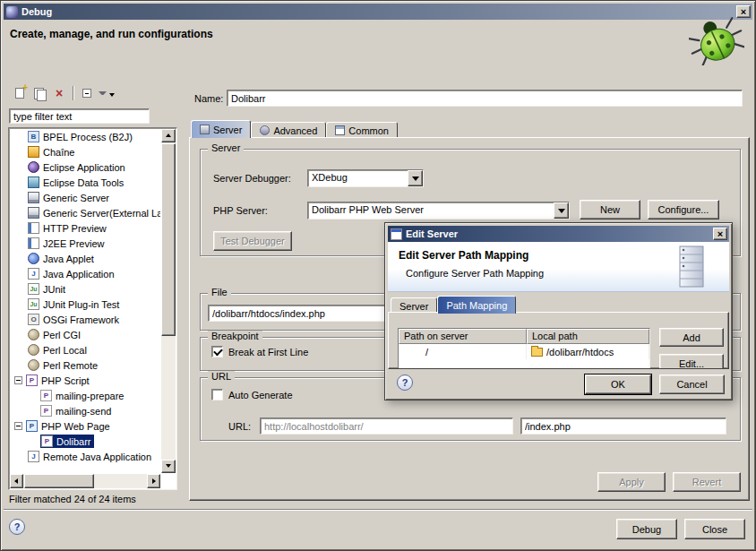 This screenshot has height=551, width=756. Describe the element at coordinates (439, 211) in the screenshot. I see `php-server-select: Dolibarr PHP Web Server` at that location.